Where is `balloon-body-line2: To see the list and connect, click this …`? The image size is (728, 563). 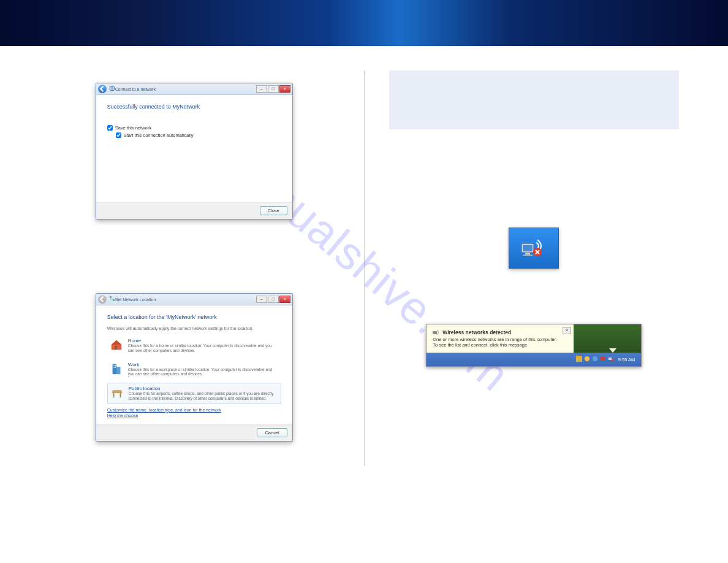
balloon-body-line2: To see the list and connect, click this … is located at coordinates (500, 345).